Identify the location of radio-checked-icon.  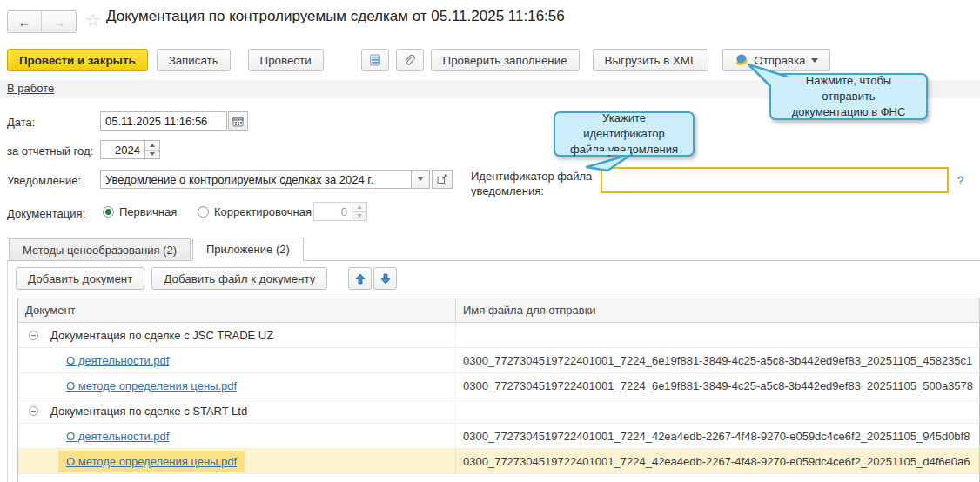
(108, 212).